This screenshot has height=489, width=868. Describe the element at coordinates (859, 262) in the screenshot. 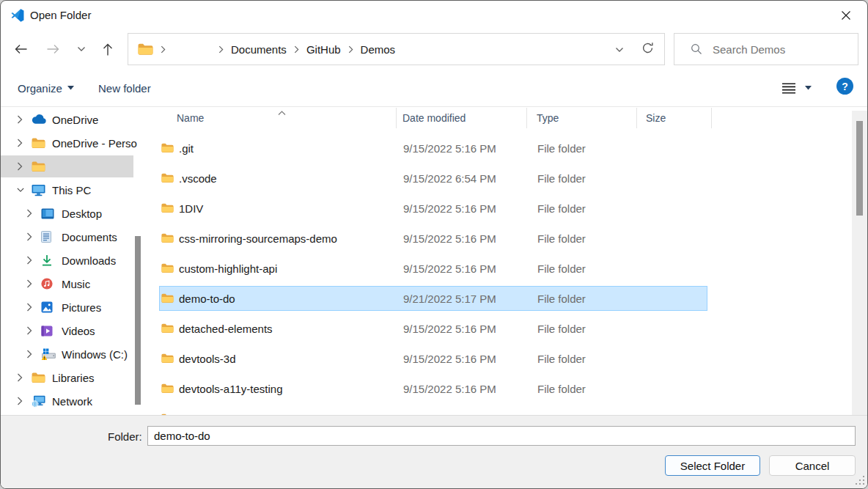

I see `list-scrollbar-track` at that location.